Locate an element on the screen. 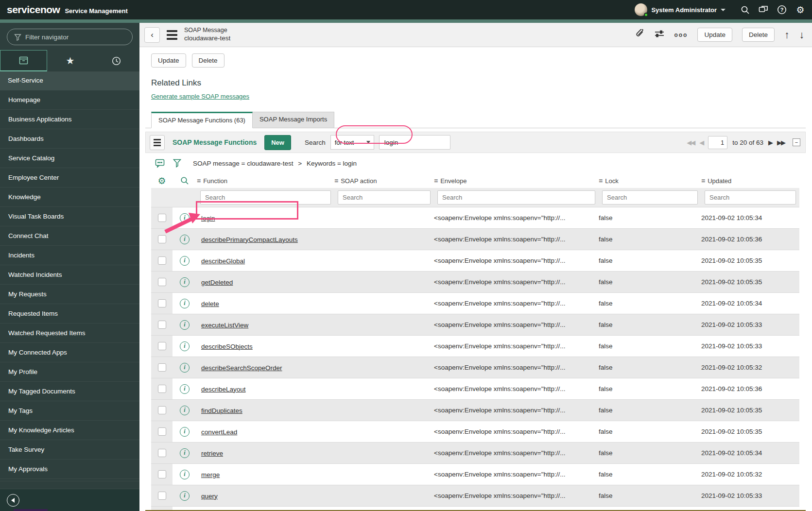 This screenshot has height=511, width=812. function-link: describeSObjects is located at coordinates (227, 347).